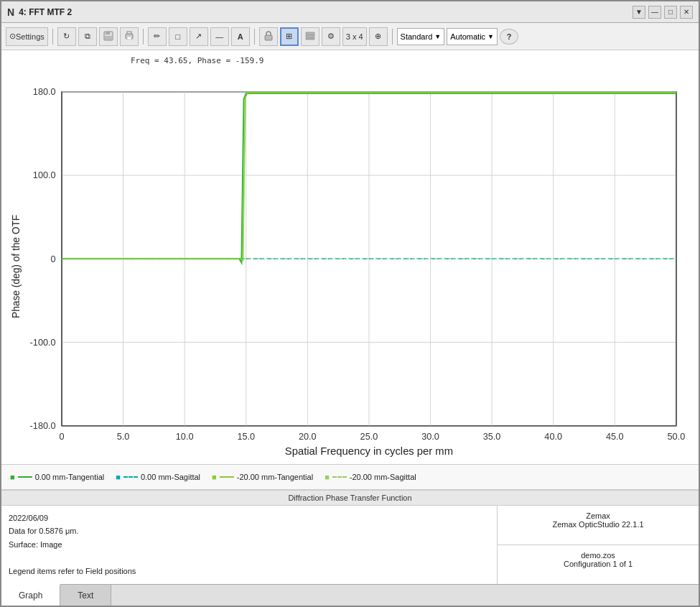 The height and width of the screenshot is (607, 700). What do you see at coordinates (510, 37) in the screenshot?
I see `help-icon: ?` at bounding box center [510, 37].